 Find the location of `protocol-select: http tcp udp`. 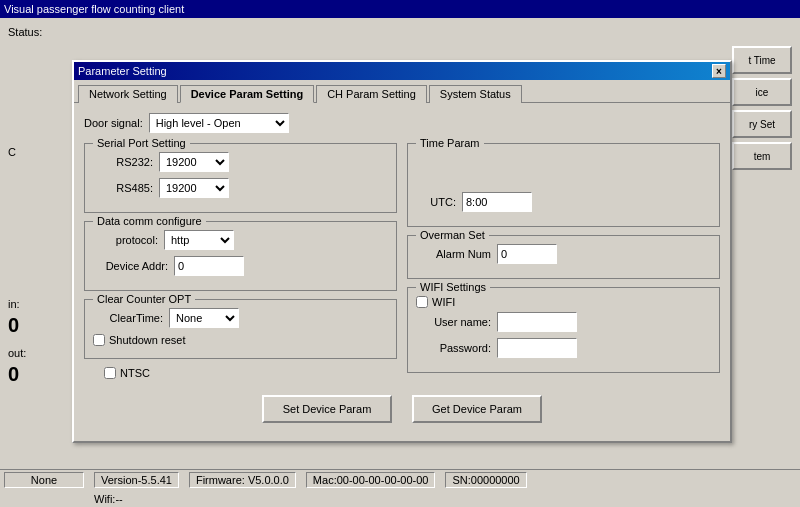

protocol-select: http tcp udp is located at coordinates (199, 240).